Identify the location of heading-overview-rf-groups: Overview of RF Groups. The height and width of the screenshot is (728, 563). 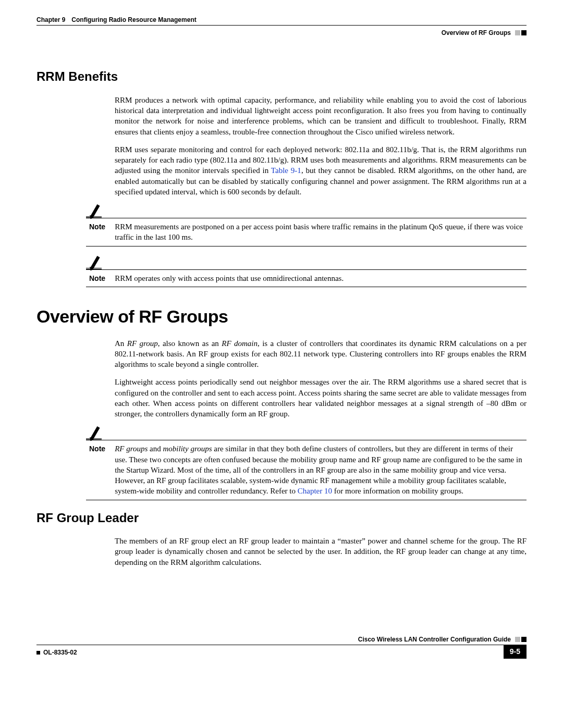
(282, 317).